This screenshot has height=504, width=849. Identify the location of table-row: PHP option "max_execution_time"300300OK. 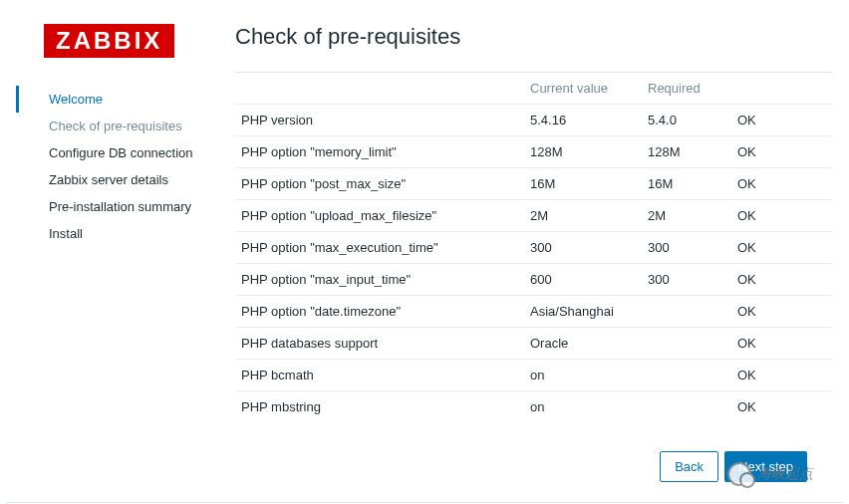
(534, 248).